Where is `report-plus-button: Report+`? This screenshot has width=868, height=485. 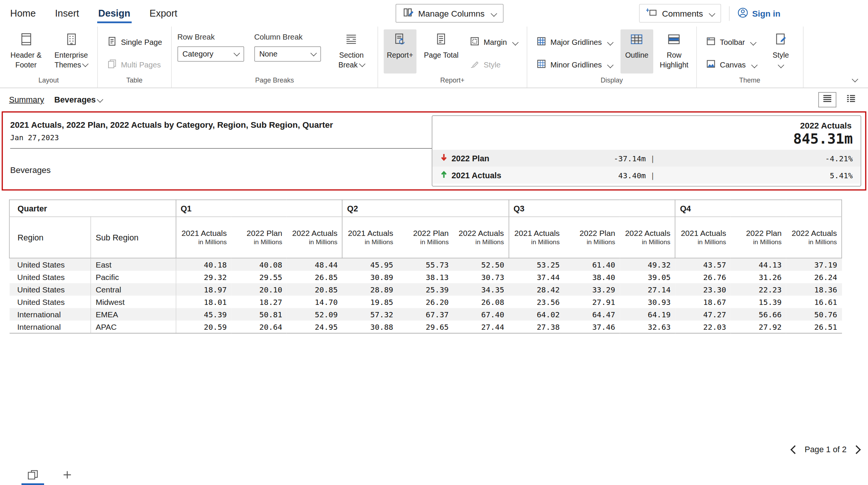 report-plus-button: Report+ is located at coordinates (400, 51).